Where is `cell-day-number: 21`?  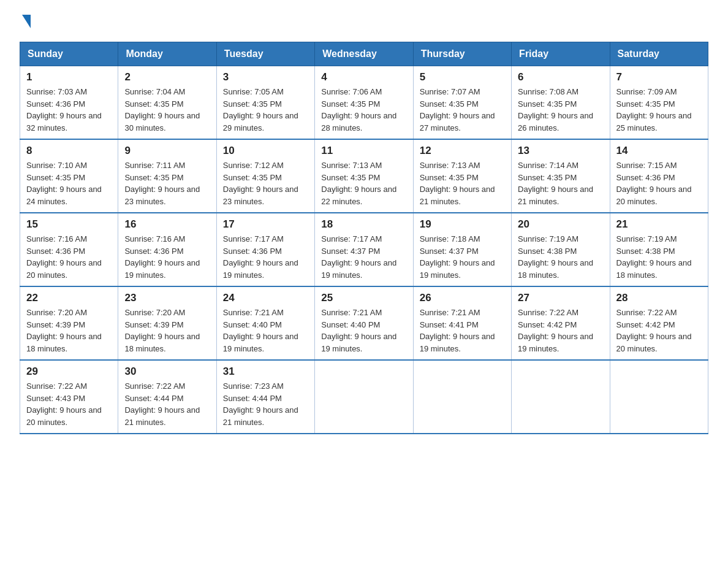
cell-day-number: 21 is located at coordinates (659, 224).